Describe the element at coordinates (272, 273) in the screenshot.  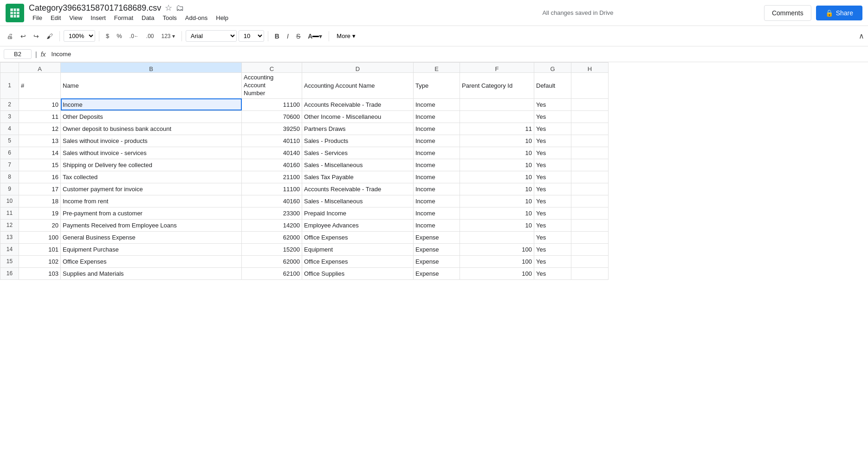
I see `cell-c16: 62100` at that location.